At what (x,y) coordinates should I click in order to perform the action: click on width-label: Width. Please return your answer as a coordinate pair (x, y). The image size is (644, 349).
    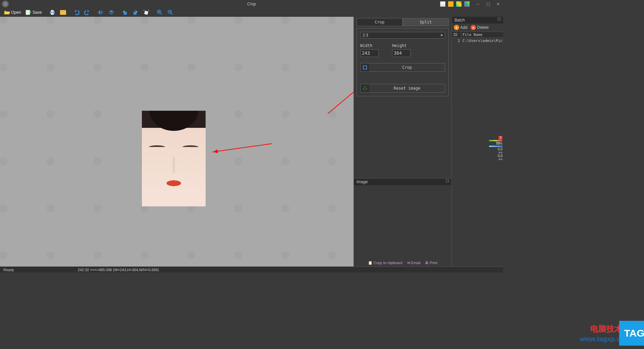
    Looking at the image, I should click on (370, 46).